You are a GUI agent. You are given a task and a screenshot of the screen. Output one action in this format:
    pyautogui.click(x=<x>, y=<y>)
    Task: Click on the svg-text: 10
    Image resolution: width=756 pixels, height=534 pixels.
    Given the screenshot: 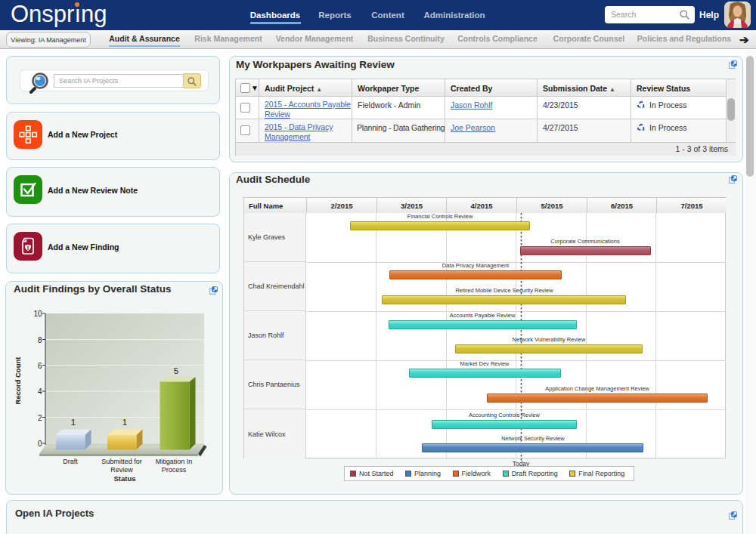 What is the action you would take?
    pyautogui.click(x=38, y=314)
    